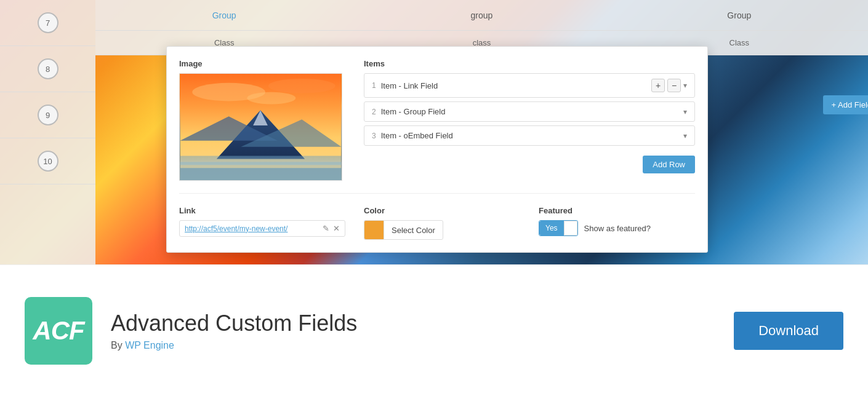  I want to click on top-bar-group-value: group, so click(481, 15).